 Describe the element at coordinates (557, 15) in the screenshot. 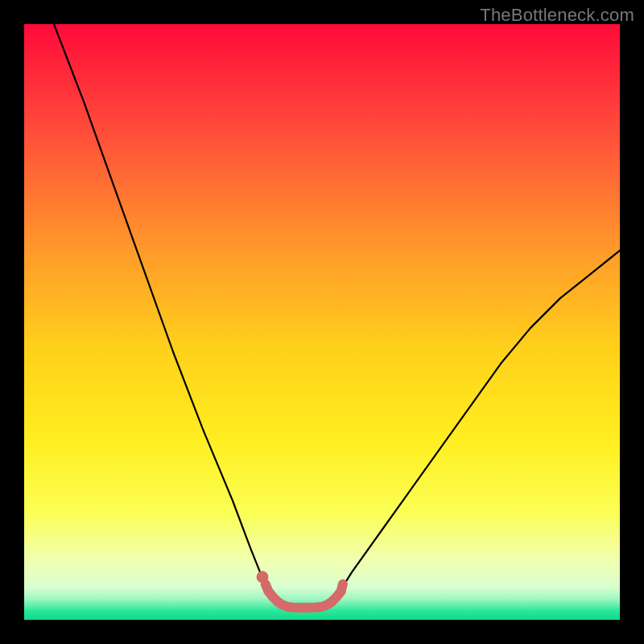

I see `watermark-label: TheBottleneck.com` at that location.